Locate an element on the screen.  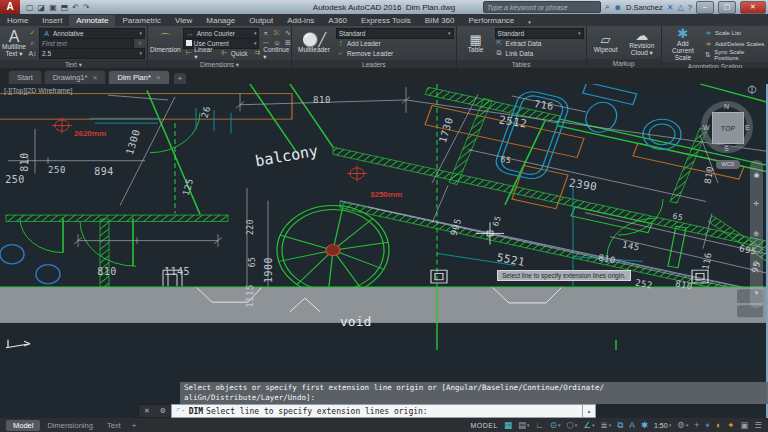
grid-toggle-icon: ▦ is located at coordinates (508, 425).